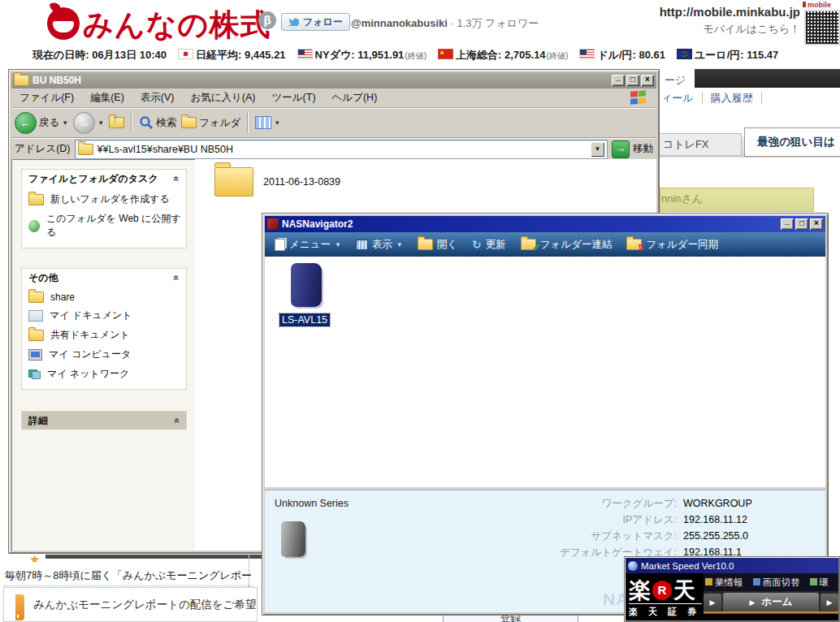 This screenshot has width=840, height=622. Describe the element at coordinates (437, 245) in the screenshot. I see `open-button: 開く` at that location.